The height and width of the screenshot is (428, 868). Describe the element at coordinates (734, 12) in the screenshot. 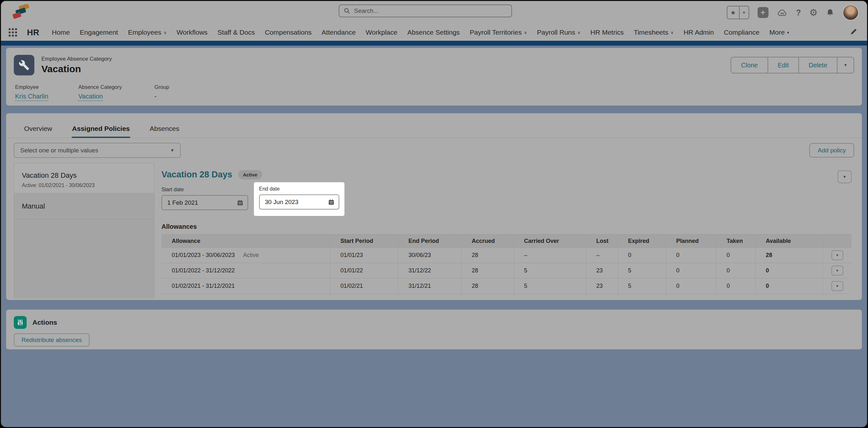

I see `favorite-star-icon: ★` at that location.